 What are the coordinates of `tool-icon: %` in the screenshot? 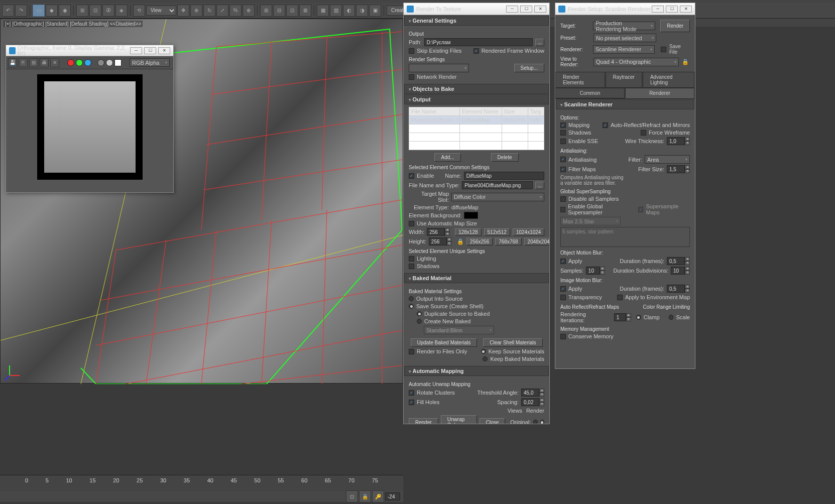 It's located at (235, 11).